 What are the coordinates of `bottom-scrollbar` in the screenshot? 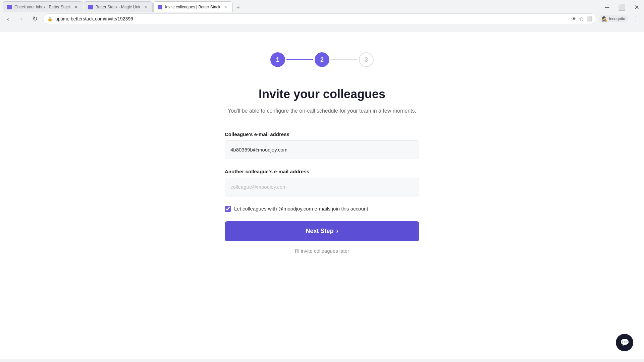 It's located at (322, 361).